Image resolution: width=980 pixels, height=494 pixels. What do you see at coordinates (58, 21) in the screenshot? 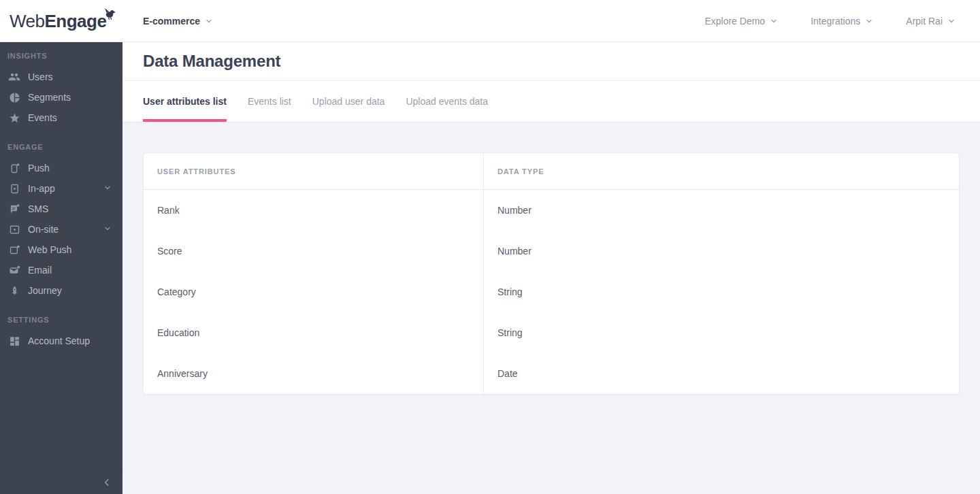
I see `webengage-logo: WebEngage` at bounding box center [58, 21].